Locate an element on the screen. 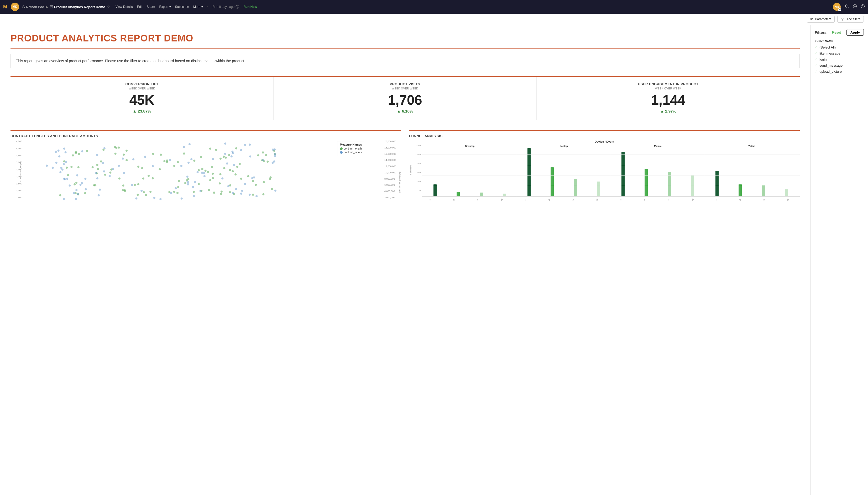  subscribe-link: Subscribe is located at coordinates (182, 7).